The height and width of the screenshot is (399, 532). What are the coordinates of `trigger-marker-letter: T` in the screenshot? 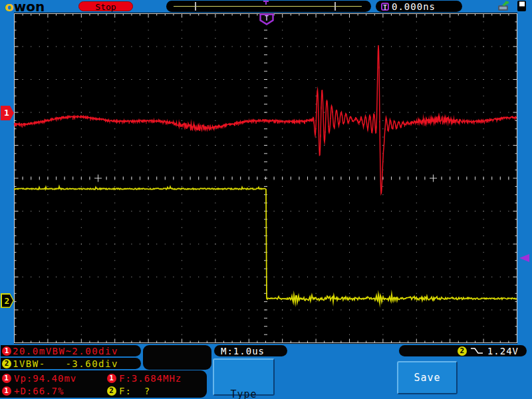 It's located at (267, 19).